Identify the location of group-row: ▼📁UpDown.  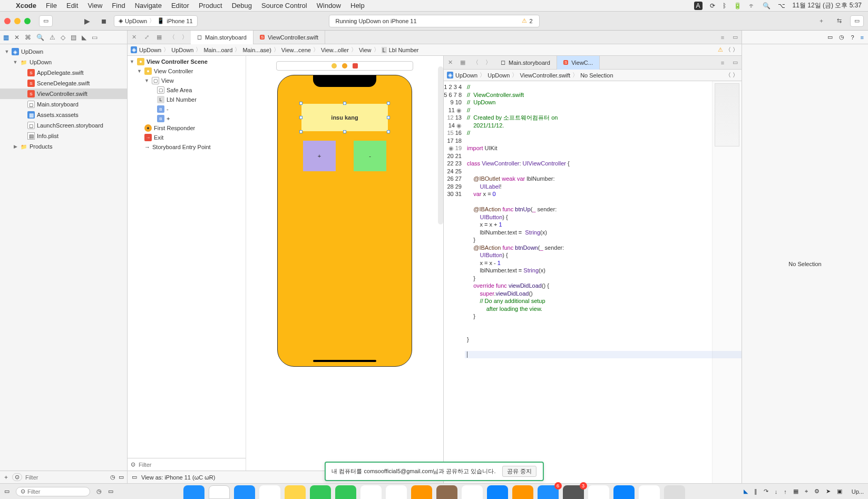
(63, 62).